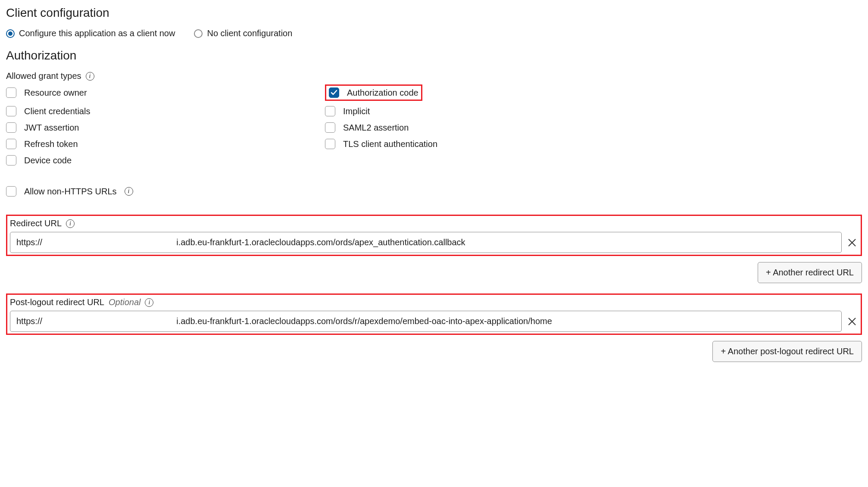 The image size is (868, 487). What do you see at coordinates (48, 160) in the screenshot?
I see `checkbox-label: Device code` at bounding box center [48, 160].